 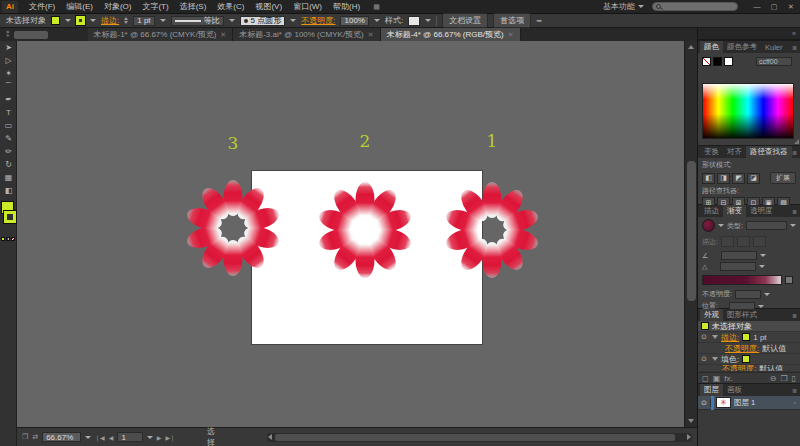 I want to click on angle-dropdown-icon, so click(x=763, y=256).